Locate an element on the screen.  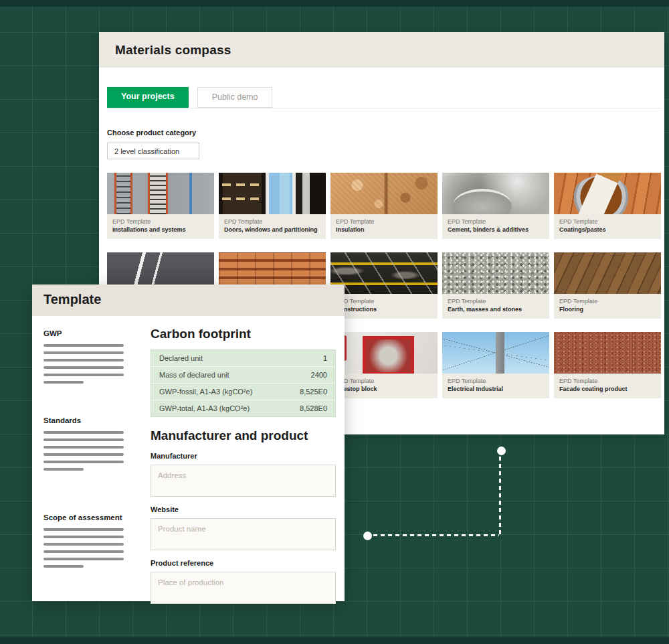
template-window-header: Template is located at coordinates (189, 300).